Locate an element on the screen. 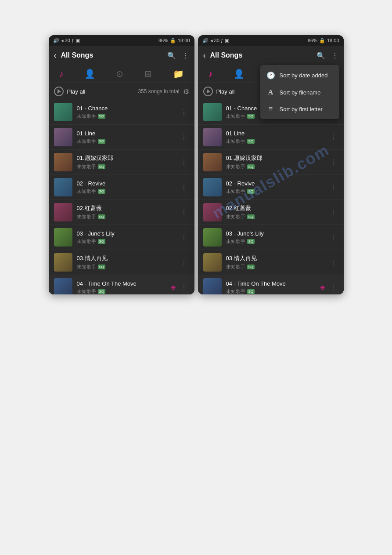 This screenshot has height=555, width=392. sq-badge-r8: SQ is located at coordinates (251, 292).